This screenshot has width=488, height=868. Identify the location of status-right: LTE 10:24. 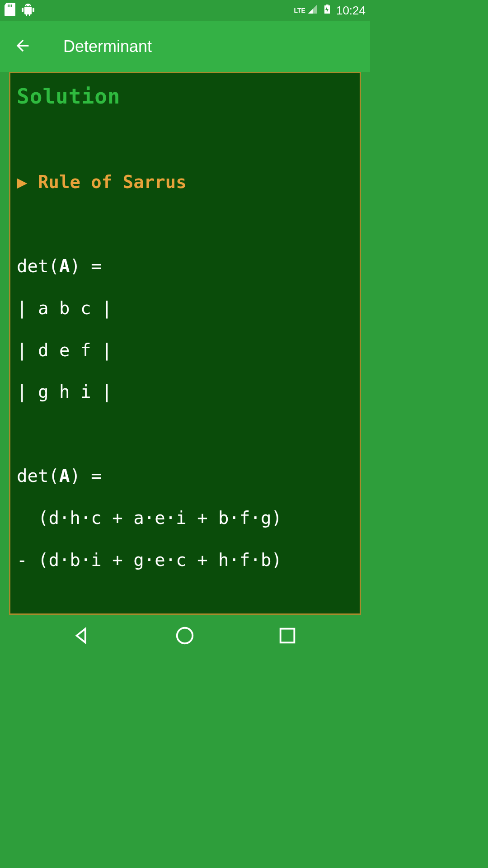
(330, 11).